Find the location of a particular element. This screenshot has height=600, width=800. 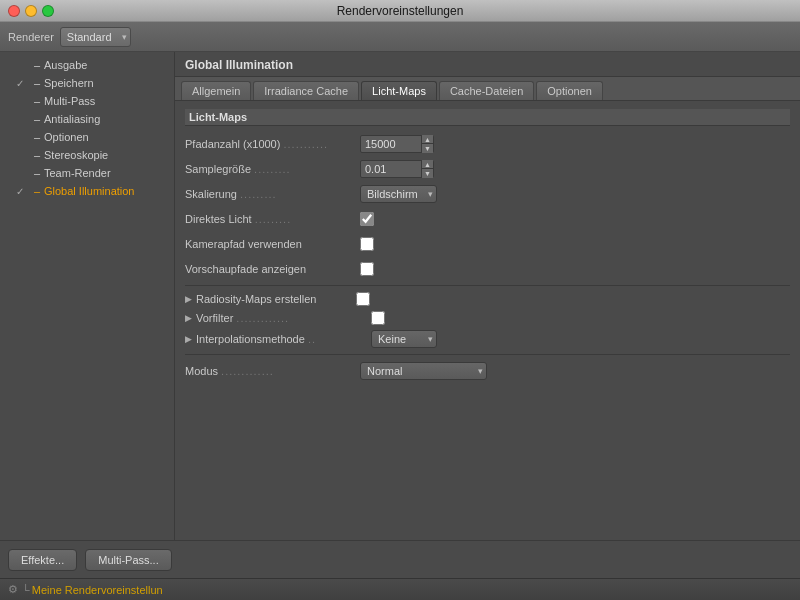

sidebar-check-stereoskopie is located at coordinates (22, 156).